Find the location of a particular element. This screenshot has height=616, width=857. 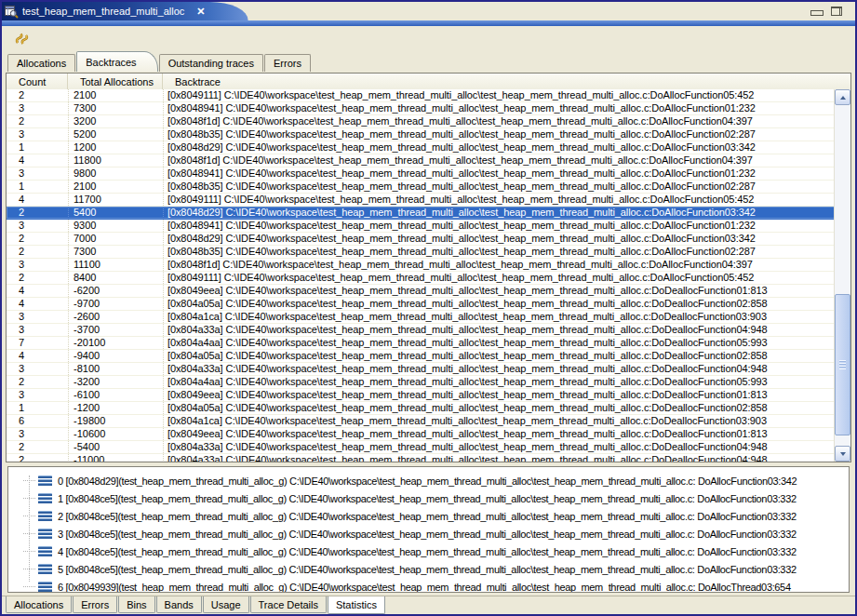

arrow-down-icon is located at coordinates (843, 456).